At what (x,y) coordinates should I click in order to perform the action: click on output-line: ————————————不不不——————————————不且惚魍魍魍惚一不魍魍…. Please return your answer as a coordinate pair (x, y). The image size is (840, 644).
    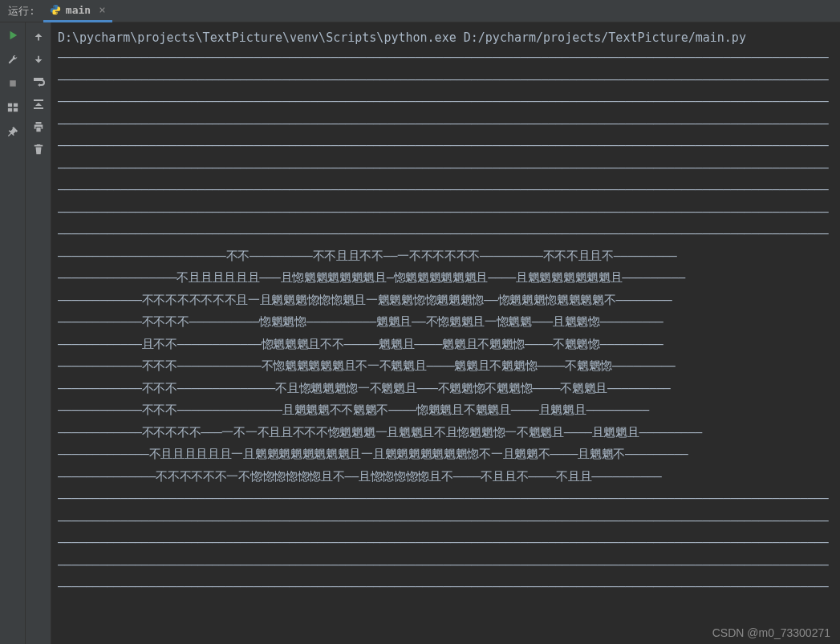
    Looking at the image, I should click on (448, 389).